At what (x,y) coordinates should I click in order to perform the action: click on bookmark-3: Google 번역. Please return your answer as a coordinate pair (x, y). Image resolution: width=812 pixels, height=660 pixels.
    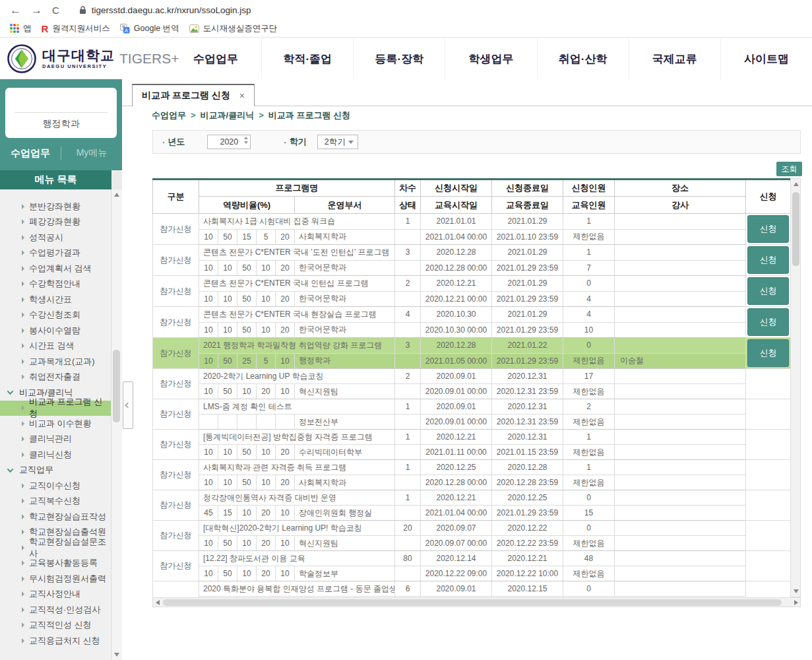
    Looking at the image, I should click on (150, 29).